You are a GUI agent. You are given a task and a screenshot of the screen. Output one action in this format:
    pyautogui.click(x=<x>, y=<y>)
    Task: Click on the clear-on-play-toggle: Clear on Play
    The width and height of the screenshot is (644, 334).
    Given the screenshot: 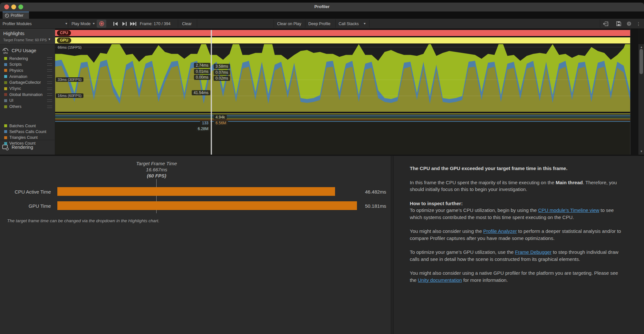 What is the action you would take?
    pyautogui.click(x=289, y=24)
    